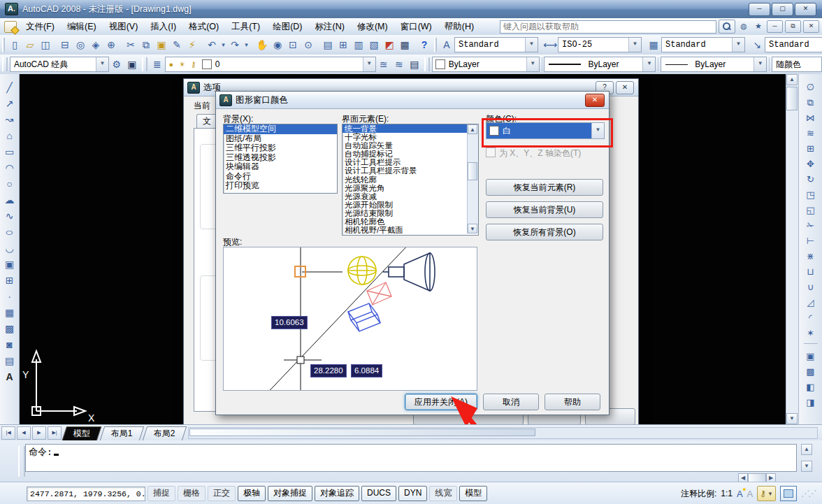 The height and width of the screenshot is (504, 822). What do you see at coordinates (65, 45) in the screenshot?
I see `plot-icon: ⊟` at bounding box center [65, 45].